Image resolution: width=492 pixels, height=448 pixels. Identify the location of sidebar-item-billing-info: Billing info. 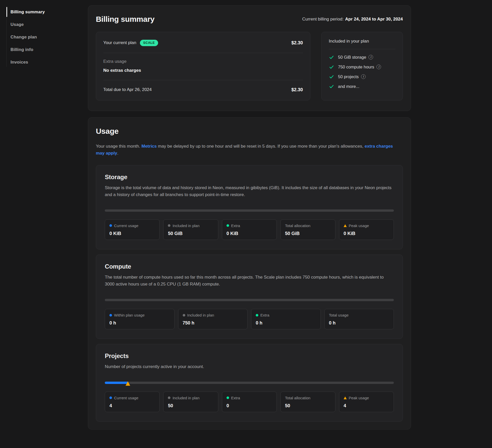
(47, 50).